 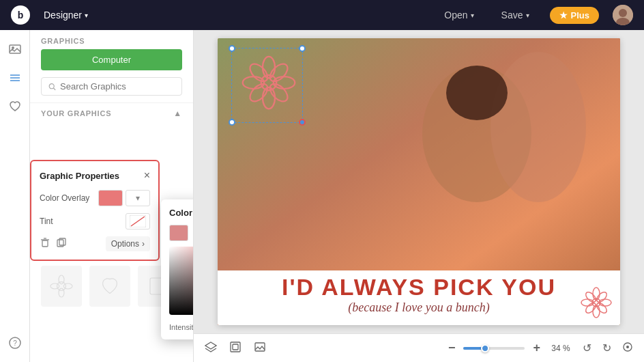 I want to click on gp-title: Graphic Properties, so click(x=79, y=176).